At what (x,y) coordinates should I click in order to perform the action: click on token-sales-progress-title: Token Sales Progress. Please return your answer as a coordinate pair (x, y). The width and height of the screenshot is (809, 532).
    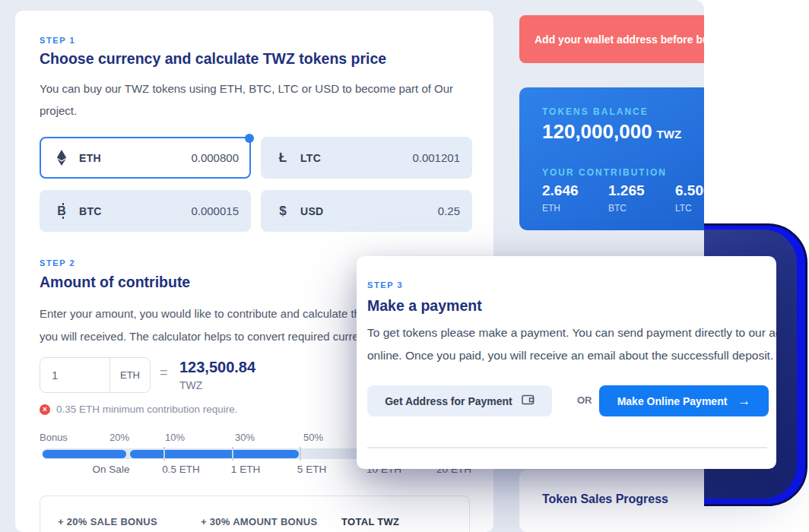
    Looking at the image, I should click on (605, 499).